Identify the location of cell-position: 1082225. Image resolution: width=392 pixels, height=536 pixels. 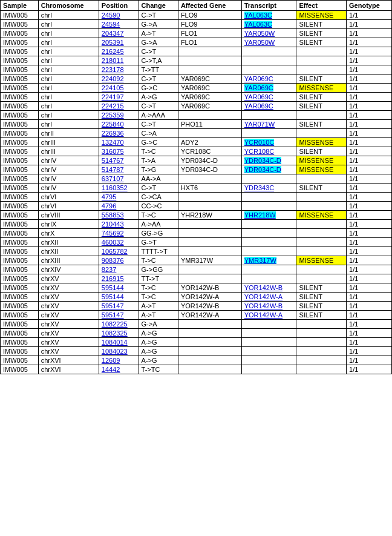
(119, 325).